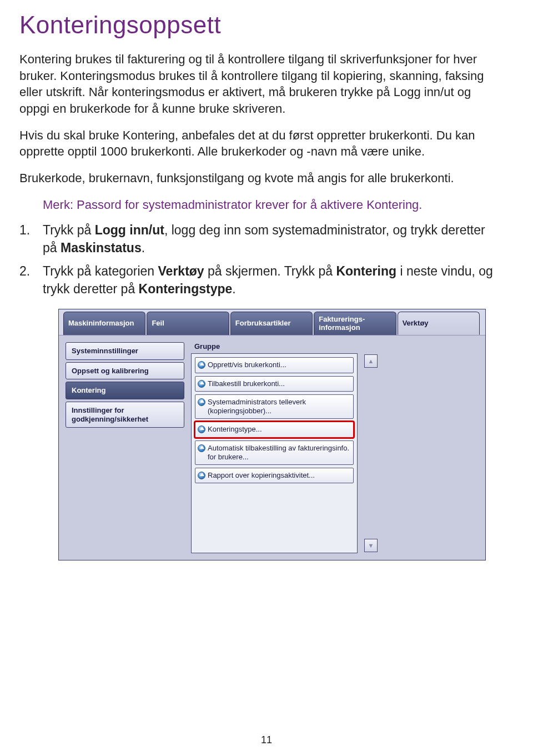  I want to click on page-title: Konteringsoppsett, so click(261, 25).